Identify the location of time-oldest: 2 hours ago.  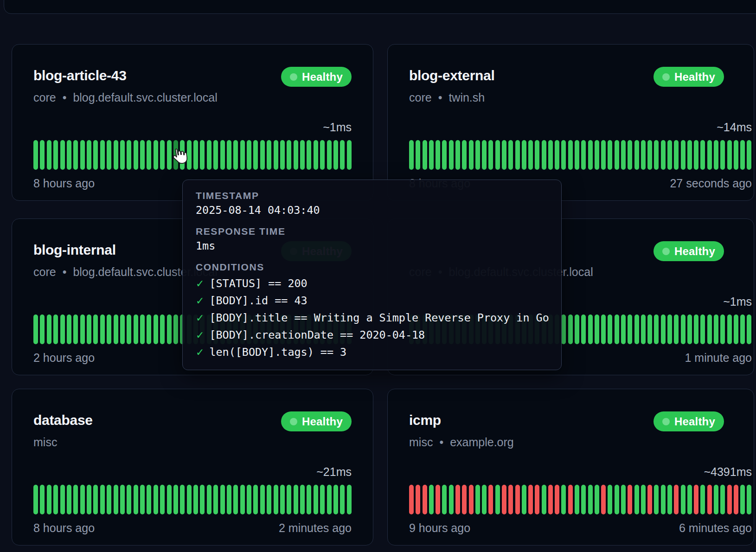
(64, 358).